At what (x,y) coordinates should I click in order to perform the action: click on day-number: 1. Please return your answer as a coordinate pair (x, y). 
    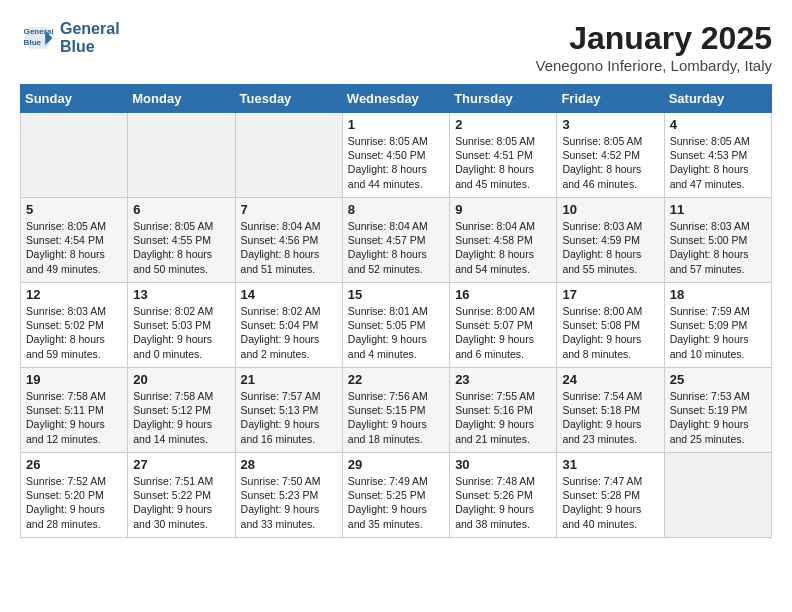
    Looking at the image, I should click on (396, 124).